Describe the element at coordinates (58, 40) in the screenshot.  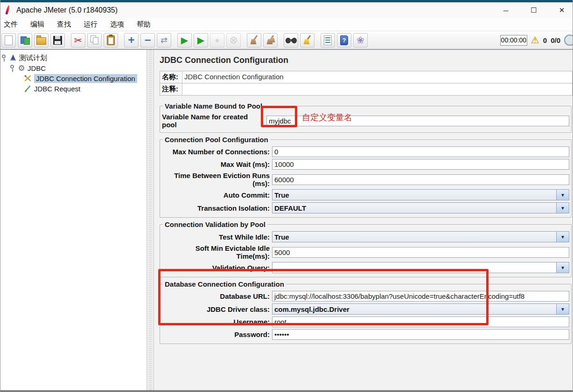
I see `save-button` at that location.